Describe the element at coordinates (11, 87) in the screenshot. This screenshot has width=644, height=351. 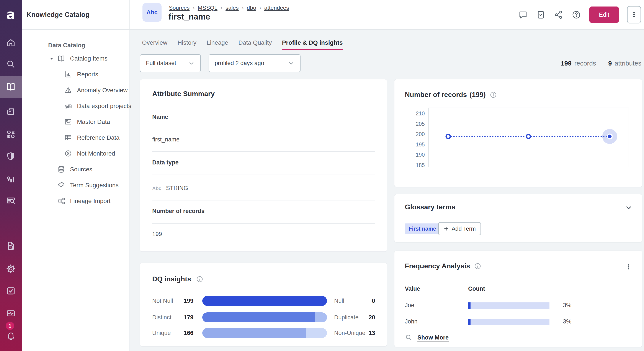
I see `rail-item-knowledge-catalog` at that location.